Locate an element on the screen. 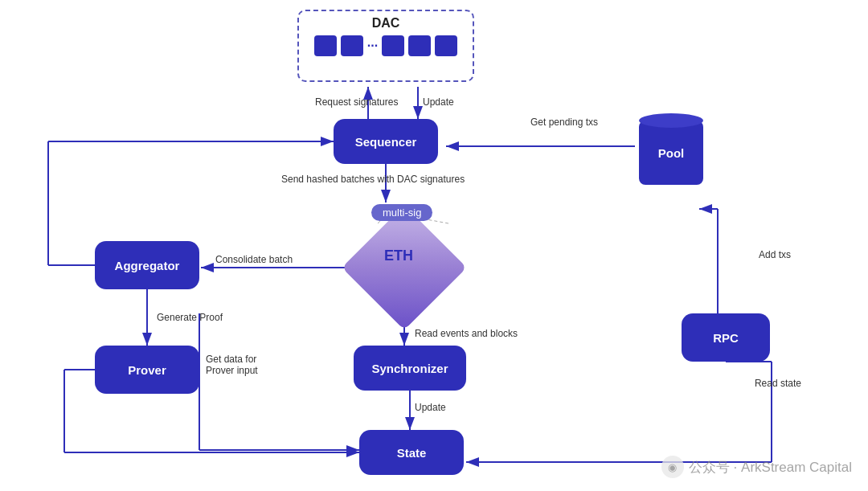  get-data-prover-text: Get data forProver input is located at coordinates (231, 365).